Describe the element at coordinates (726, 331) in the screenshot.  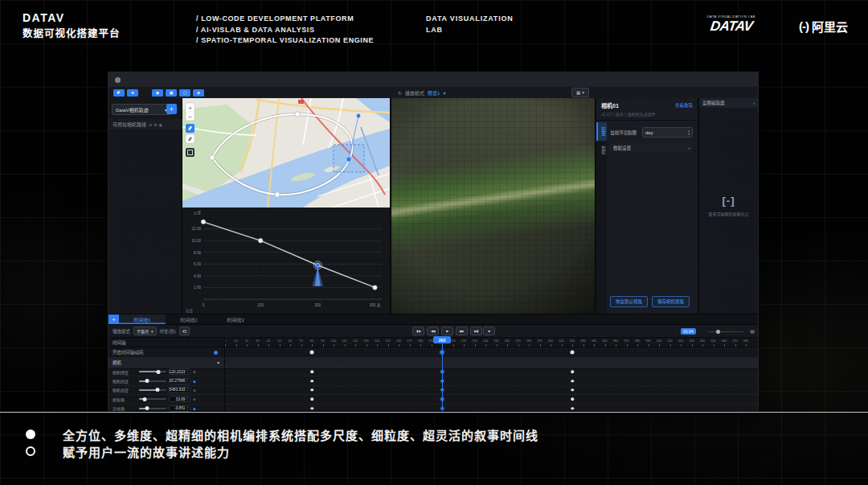
I see `timeline-zoom-slider` at that location.